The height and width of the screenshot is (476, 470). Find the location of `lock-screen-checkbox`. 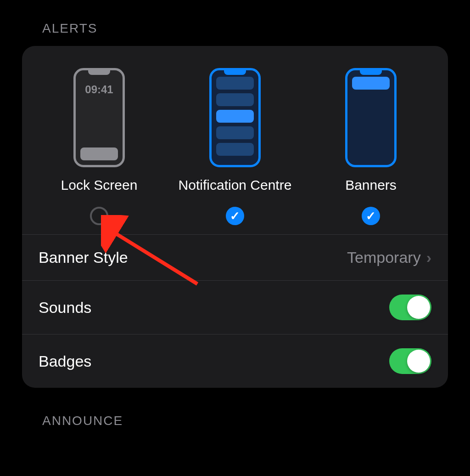

lock-screen-checkbox is located at coordinates (99, 216).